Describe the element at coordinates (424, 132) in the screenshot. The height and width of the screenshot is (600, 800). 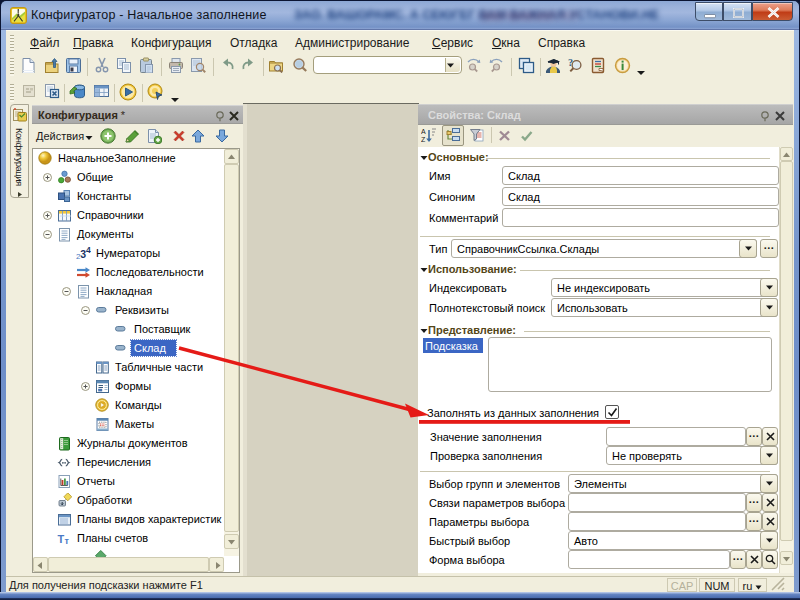
I see `svg-text: A` at that location.